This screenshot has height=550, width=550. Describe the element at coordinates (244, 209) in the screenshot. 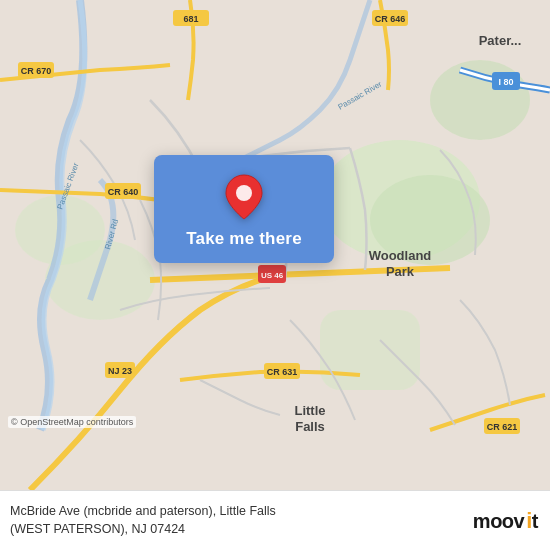

I see `take-me-there-button: Take me there` at that location.